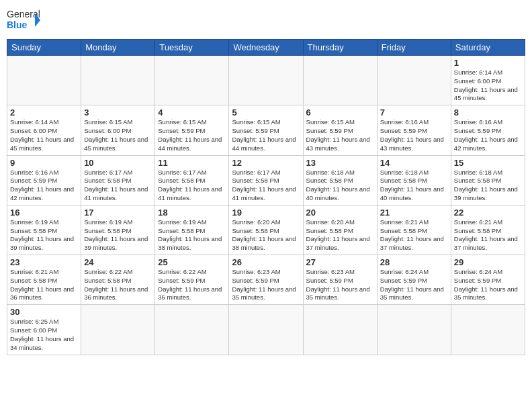  Describe the element at coordinates (192, 285) in the screenshot. I see `cell-details: Sunrise: 6:22 AM Sunset: 5:59 PM Dayligh…` at that location.